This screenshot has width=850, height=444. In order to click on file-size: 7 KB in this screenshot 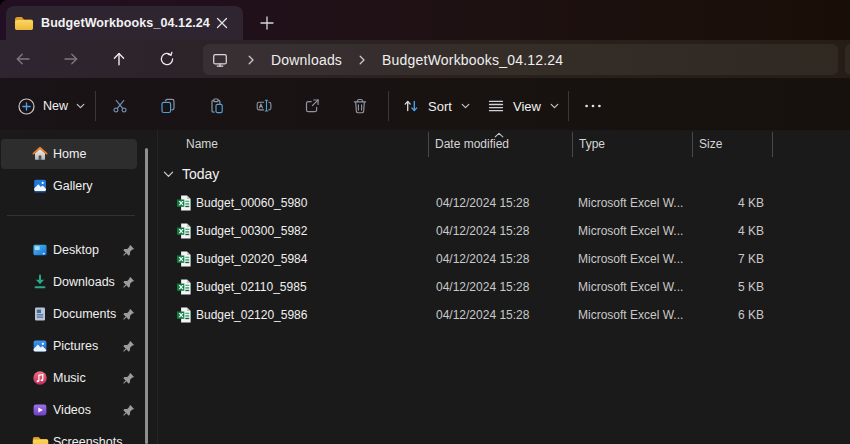, I will do `click(728, 259)`.